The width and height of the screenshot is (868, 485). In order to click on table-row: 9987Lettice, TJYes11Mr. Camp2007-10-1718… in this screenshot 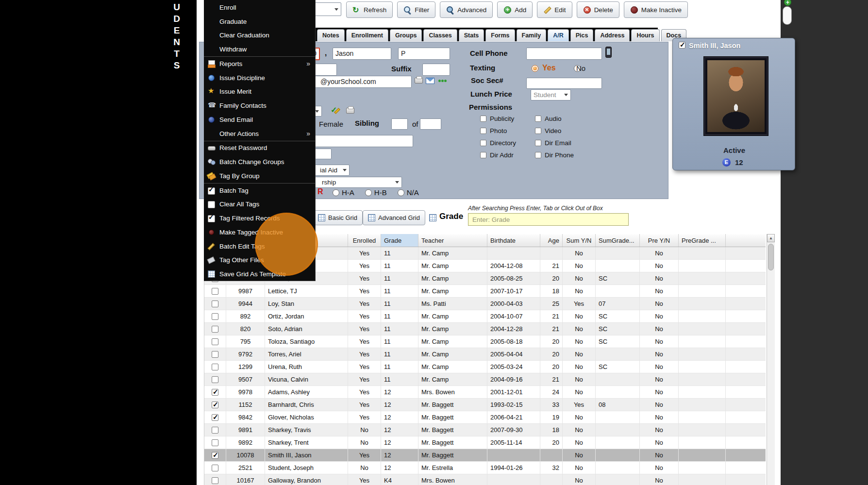, I will do `click(485, 291)`.